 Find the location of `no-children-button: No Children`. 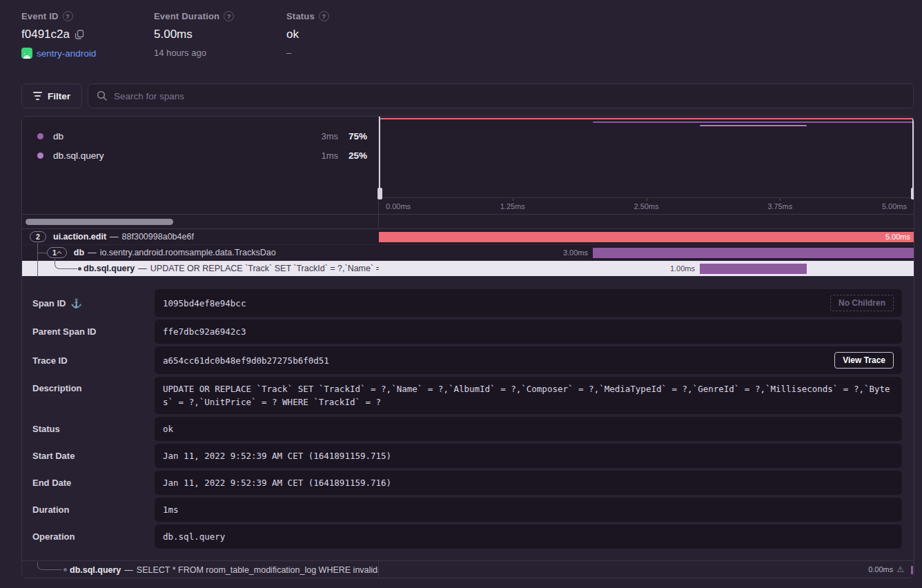

no-children-button: No Children is located at coordinates (862, 303).